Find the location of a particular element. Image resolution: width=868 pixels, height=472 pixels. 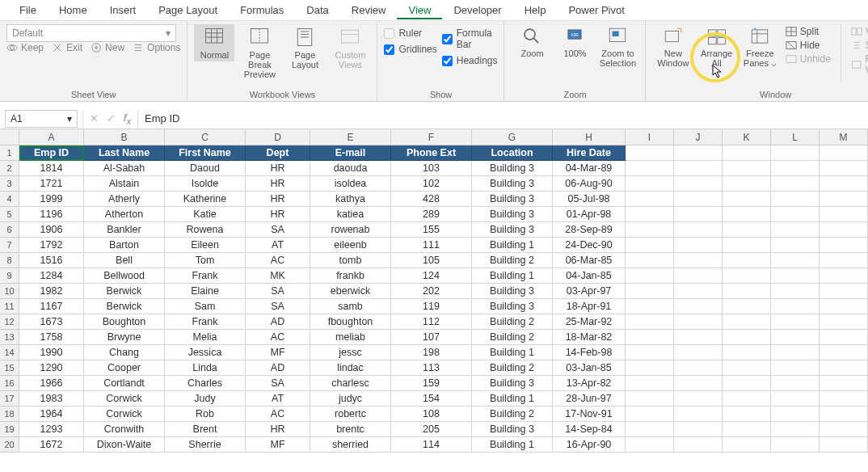

row-header: 18 is located at coordinates (10, 414).